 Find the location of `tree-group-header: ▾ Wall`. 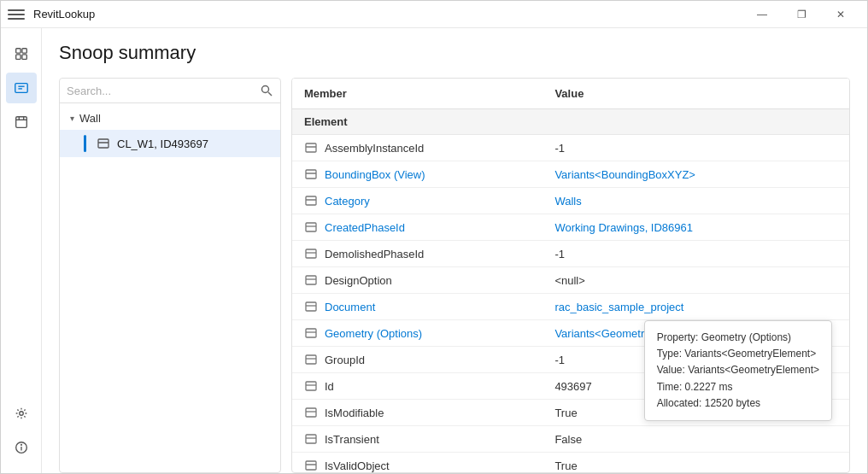

tree-group-header: ▾ Wall is located at coordinates (170, 118).